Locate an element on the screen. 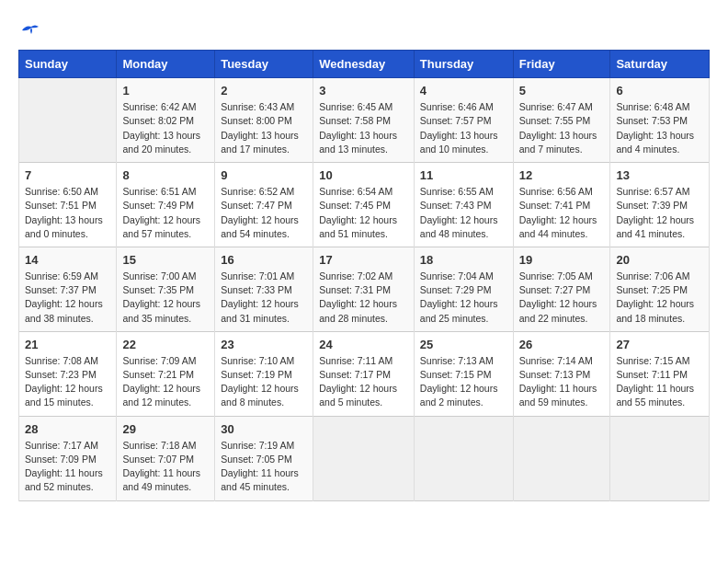  day-number: 12 is located at coordinates (563, 175).